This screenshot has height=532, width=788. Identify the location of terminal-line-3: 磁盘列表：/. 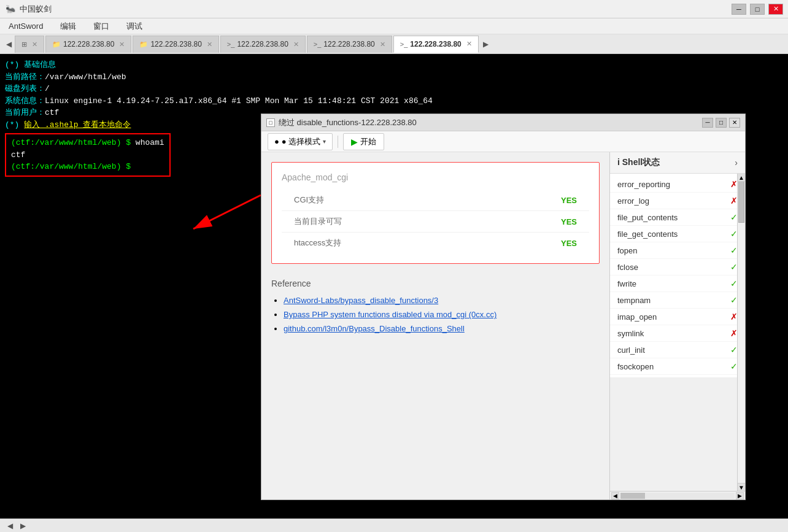
(394, 89).